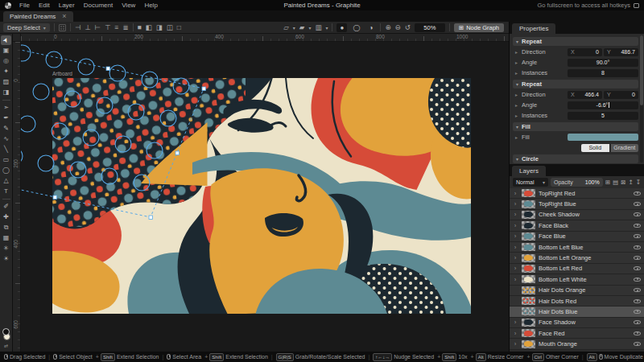 Image resolution: width=644 pixels, height=362 pixels. I want to click on section-circle: ▾ Circle, so click(576, 159).